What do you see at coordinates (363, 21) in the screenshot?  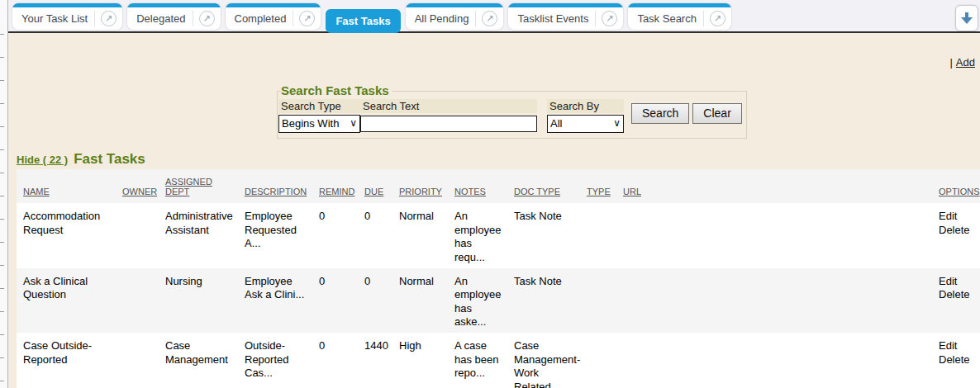 I see `tab-fast-tasks: Fast Tasks` at bounding box center [363, 21].